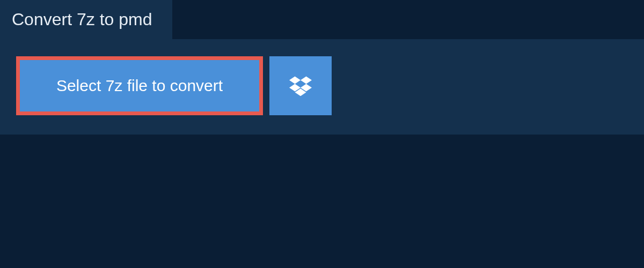  What do you see at coordinates (140, 86) in the screenshot?
I see `select-file-button: Select 7z file to convert` at bounding box center [140, 86].